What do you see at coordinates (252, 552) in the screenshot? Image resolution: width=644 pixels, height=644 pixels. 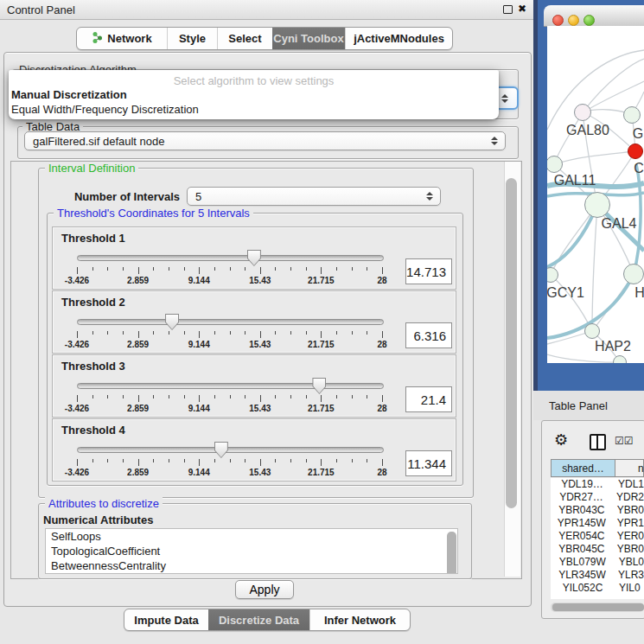 I see `numerical-attributes-list: SelfLoopsTopologicalCoefficientBetweenne…` at bounding box center [252, 552].